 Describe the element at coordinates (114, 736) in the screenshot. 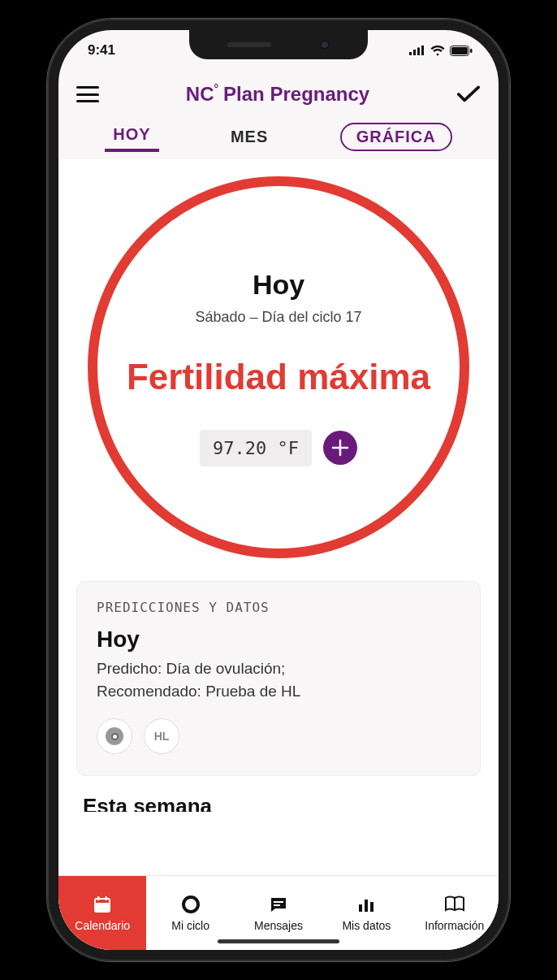

I see `ovulation-badge` at that location.